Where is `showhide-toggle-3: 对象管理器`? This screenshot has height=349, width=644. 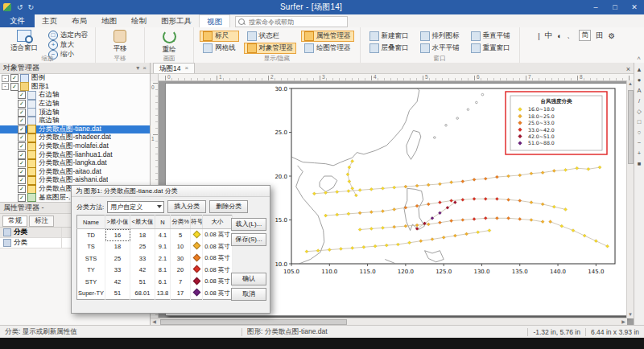
showhide-toggle-3: 对象管理器 is located at coordinates (270, 48).